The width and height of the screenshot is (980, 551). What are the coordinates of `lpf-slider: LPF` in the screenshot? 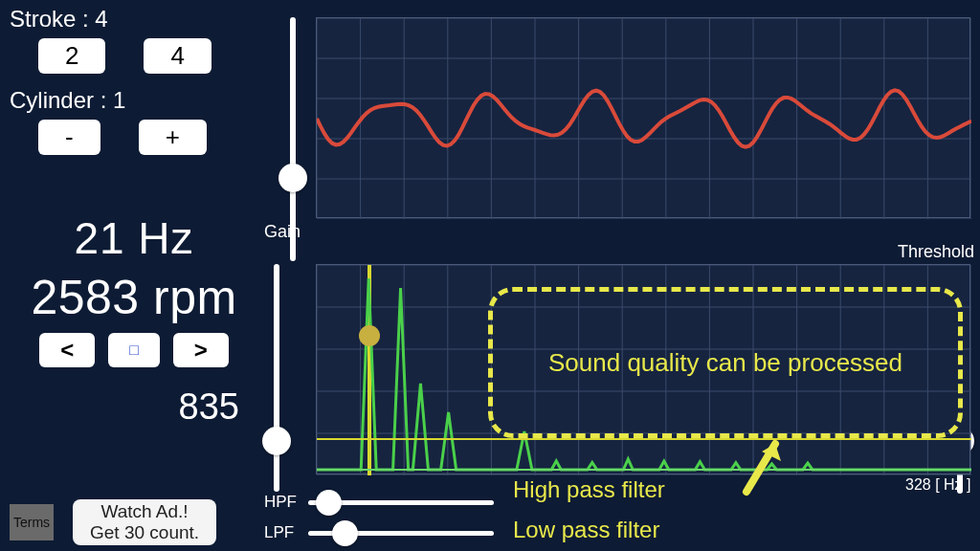 It's located at (379, 533).